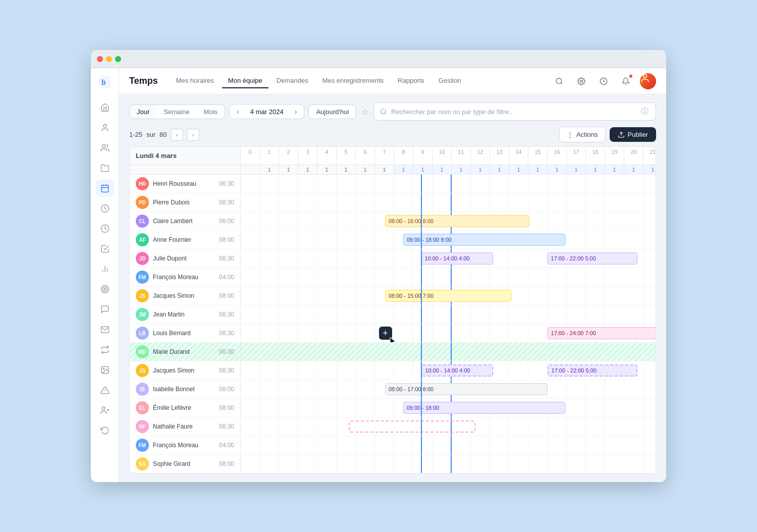  I want to click on clock2-icon, so click(105, 229).